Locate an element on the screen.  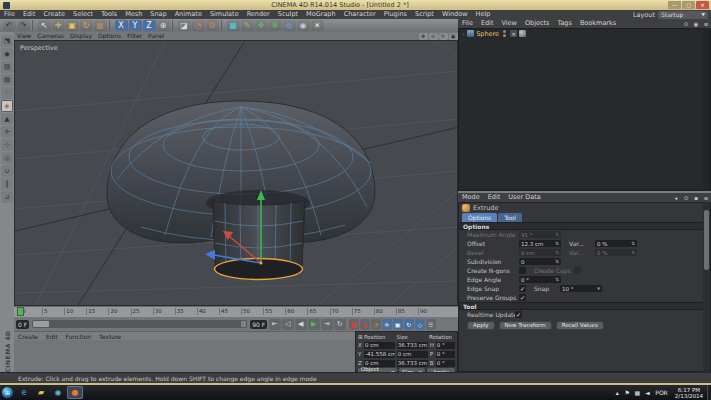
menu-item: Character is located at coordinates (360, 14).